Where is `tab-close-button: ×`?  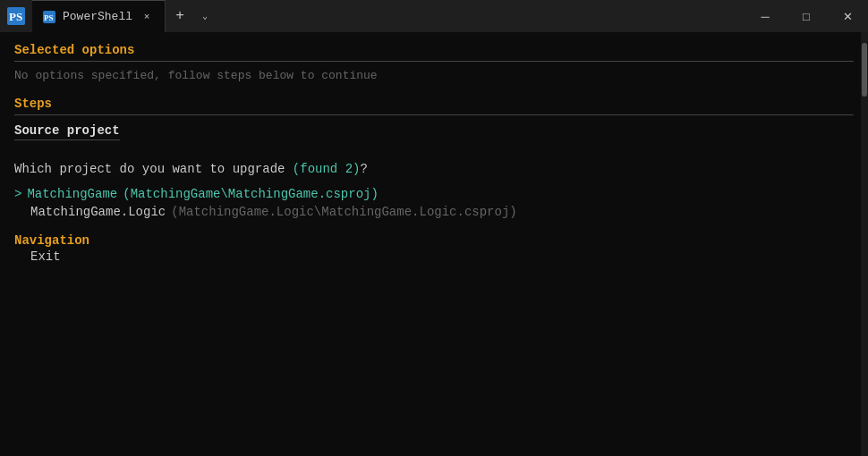
tab-close-button: × is located at coordinates (147, 17).